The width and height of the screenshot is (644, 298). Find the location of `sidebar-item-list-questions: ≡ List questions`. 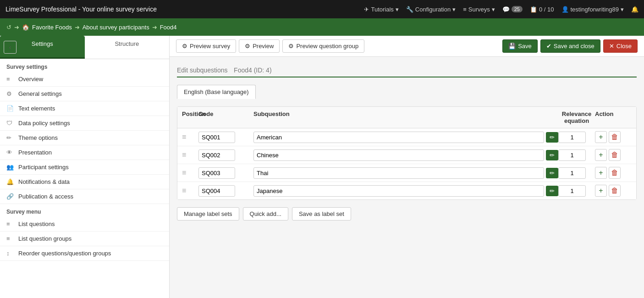

sidebar-item-list-questions: ≡ List questions is located at coordinates (84, 224).